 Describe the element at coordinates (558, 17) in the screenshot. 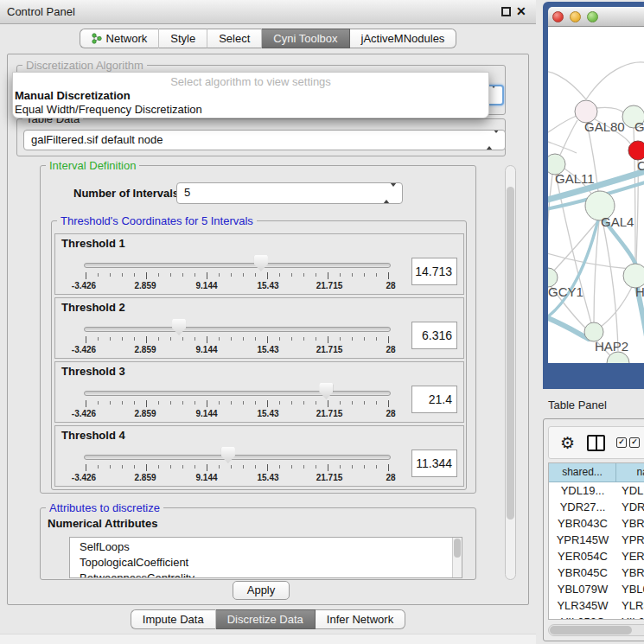

I see `close-traffic-light-icon` at that location.